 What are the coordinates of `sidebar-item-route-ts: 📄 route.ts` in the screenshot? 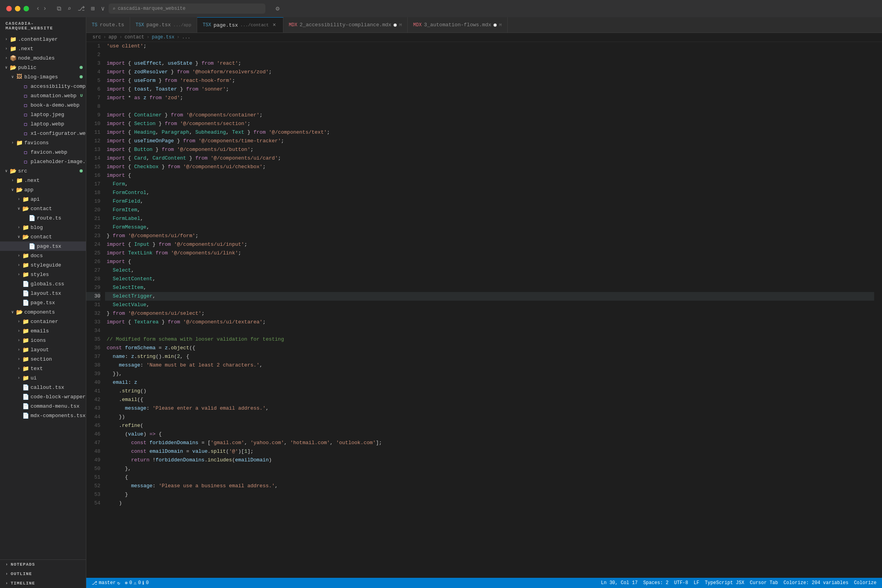 It's located at (43, 218).